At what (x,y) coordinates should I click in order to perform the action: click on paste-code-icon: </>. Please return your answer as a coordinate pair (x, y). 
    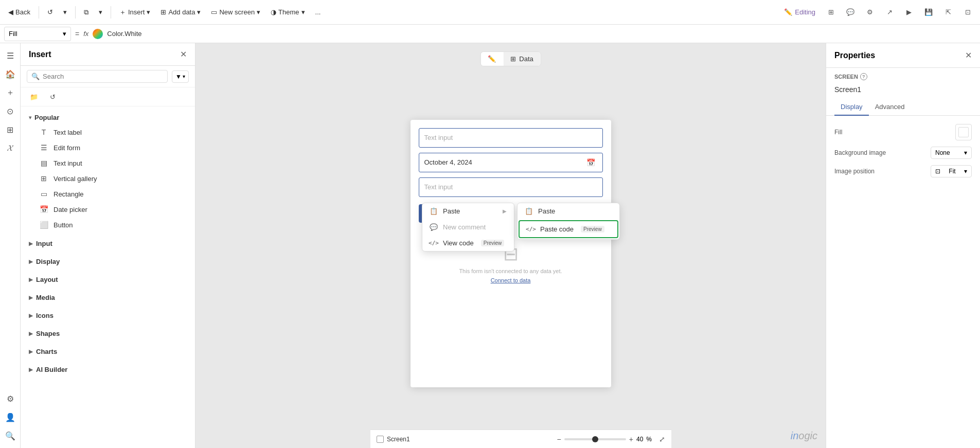
    Looking at the image, I should click on (531, 229).